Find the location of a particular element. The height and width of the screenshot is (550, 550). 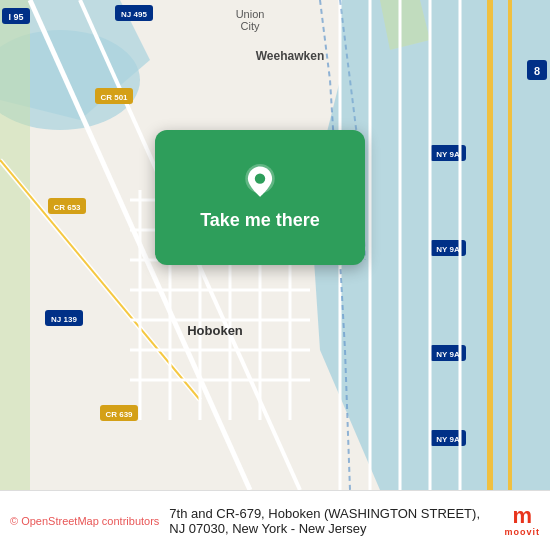

bottom-bar: © OpenStreetMap contributors 7th and CR-… is located at coordinates (275, 520).